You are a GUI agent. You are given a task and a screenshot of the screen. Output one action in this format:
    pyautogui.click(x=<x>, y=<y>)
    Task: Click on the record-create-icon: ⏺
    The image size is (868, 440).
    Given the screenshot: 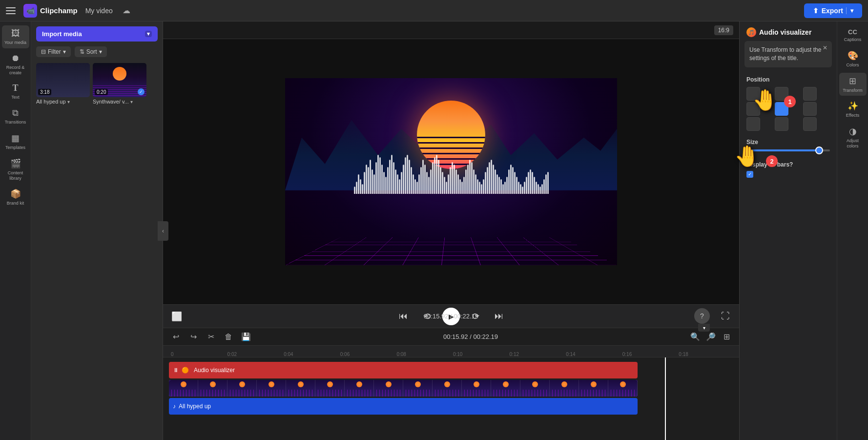 What is the action you would take?
    pyautogui.click(x=16, y=59)
    